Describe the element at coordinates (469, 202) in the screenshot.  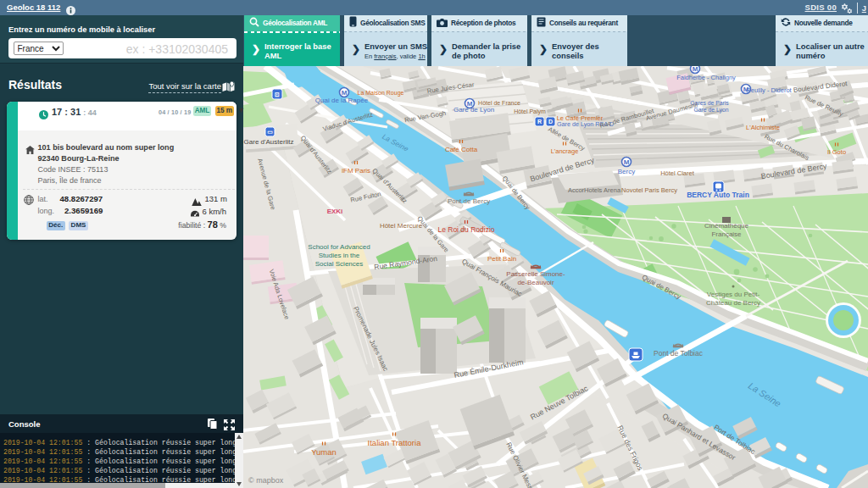
I see `svg-text: Pont de Bercy` at that location.